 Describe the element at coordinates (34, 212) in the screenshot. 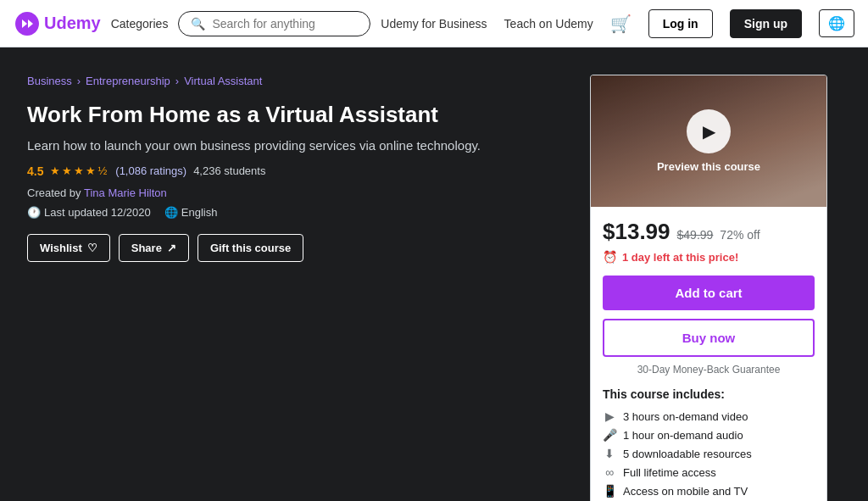

I see `clock-icon: 🕐` at that location.